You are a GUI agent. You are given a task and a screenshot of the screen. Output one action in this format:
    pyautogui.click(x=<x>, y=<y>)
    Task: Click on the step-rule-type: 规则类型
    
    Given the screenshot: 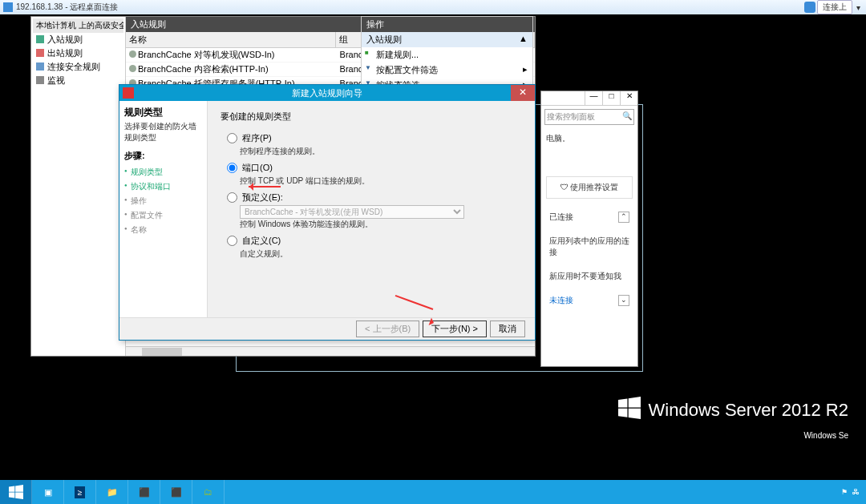 What is the action you would take?
    pyautogui.click(x=164, y=172)
    